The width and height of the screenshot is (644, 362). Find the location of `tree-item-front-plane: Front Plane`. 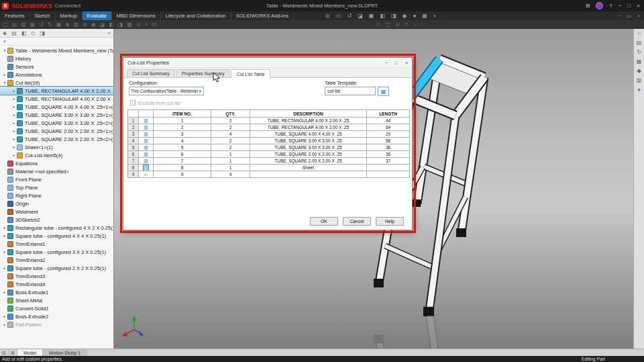

tree-item-front-plane: Front Plane is located at coordinates (56, 179).